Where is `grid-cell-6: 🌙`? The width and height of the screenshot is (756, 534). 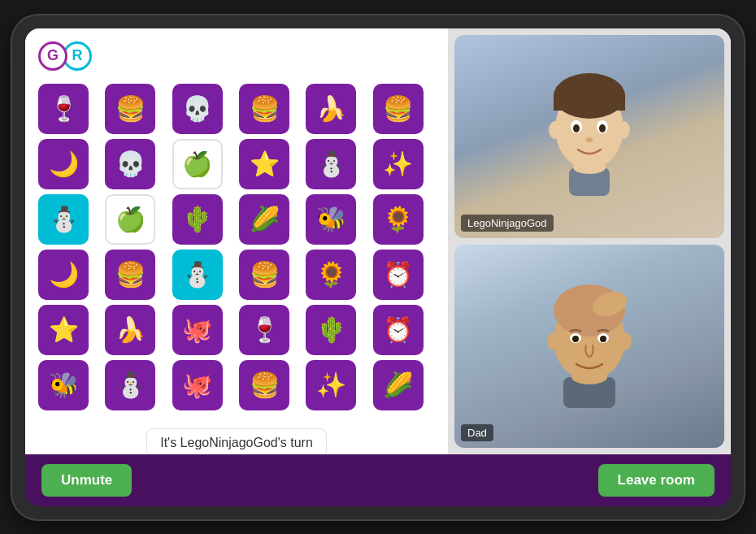
grid-cell-6: 🌙 is located at coordinates (63, 164).